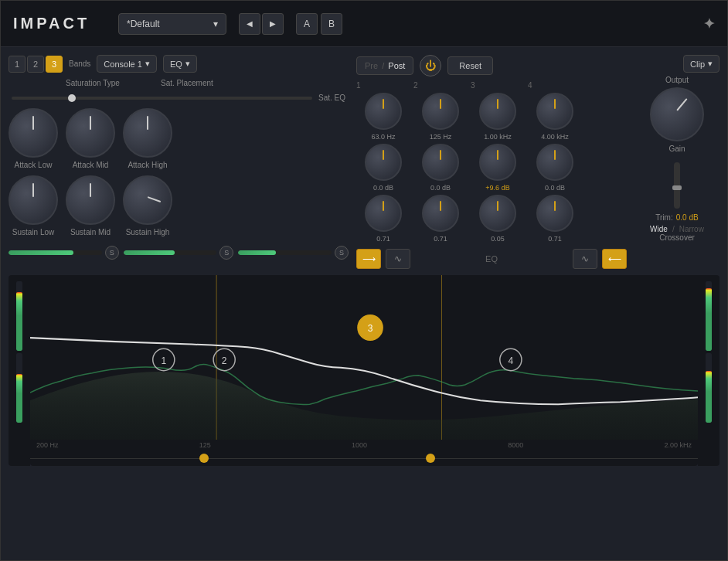 This screenshot has height=561, width=728. Describe the element at coordinates (342, 253) in the screenshot. I see `meter-circle-3: S` at that location.